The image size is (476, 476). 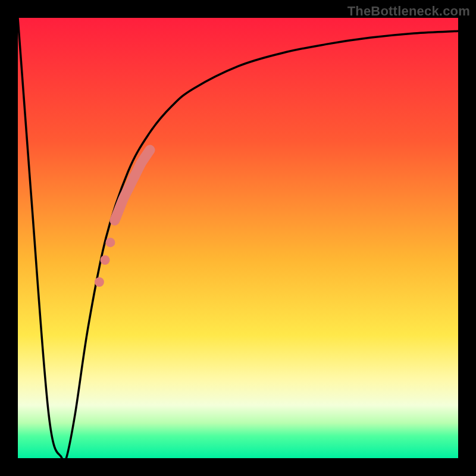 What do you see at coordinates (409, 11) in the screenshot?
I see `watermark-text: TheBottleneck.com` at bounding box center [409, 11].